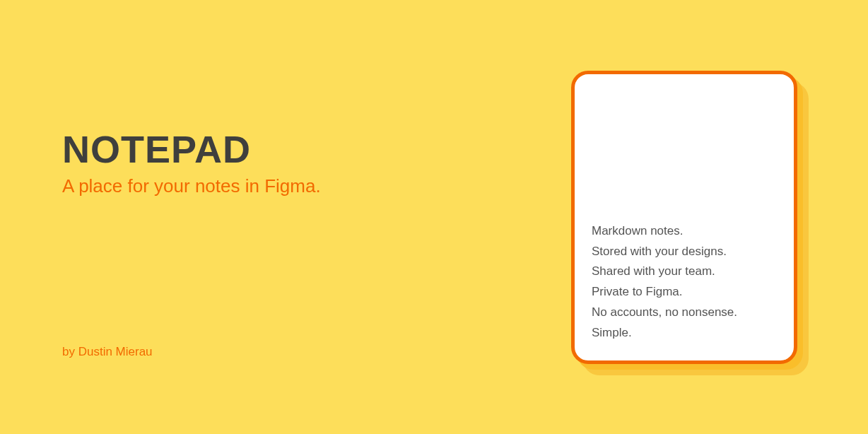 Image resolution: width=868 pixels, height=434 pixels. Describe the element at coordinates (192, 149) in the screenshot. I see `app-title: NOTEPAD` at that location.